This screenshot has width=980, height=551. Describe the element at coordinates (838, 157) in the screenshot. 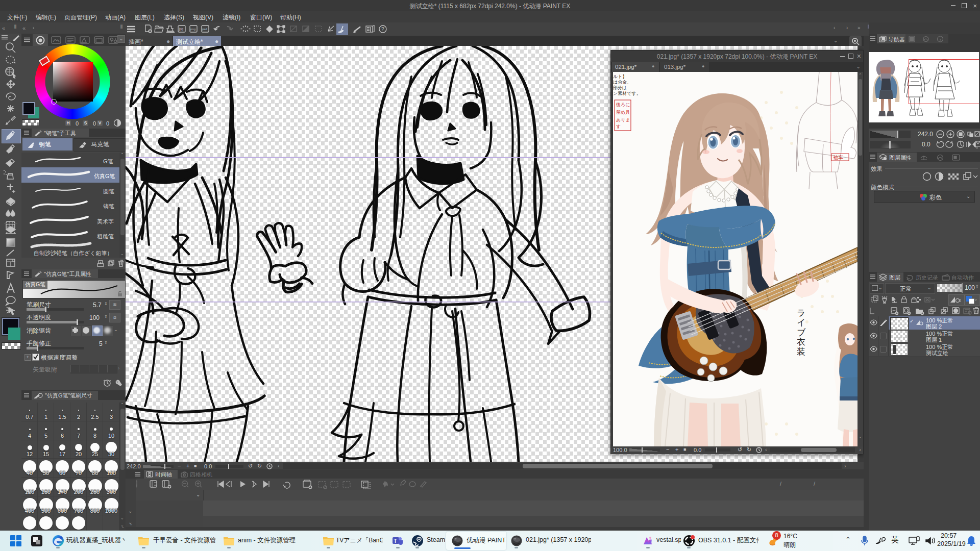

I see `svg-text: 袖车` at that location.